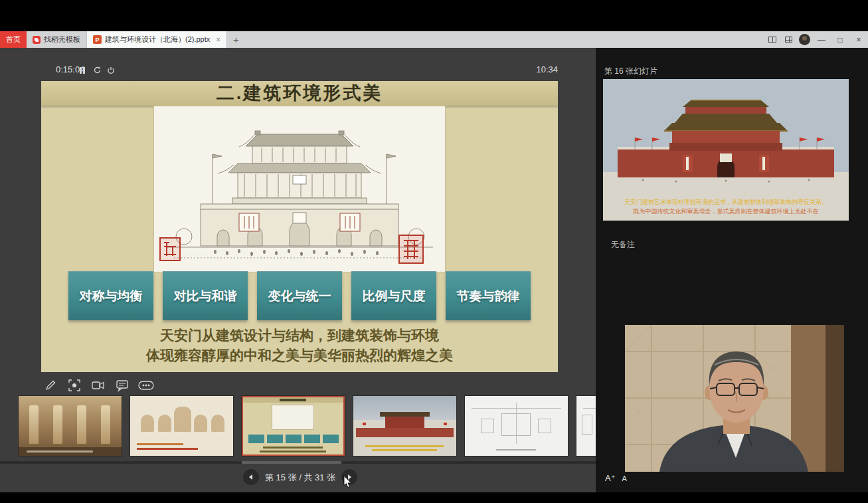 This screenshot has height=503, width=868. I want to click on tab-document-label: 建筑与环境设计（北海）(2).pptx, so click(157, 40).